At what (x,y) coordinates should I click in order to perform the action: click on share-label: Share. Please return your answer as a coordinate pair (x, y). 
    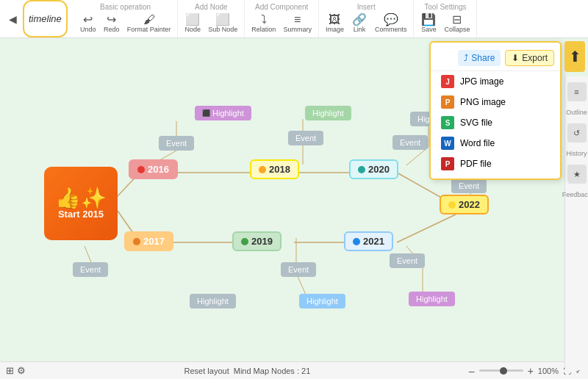
    Looking at the image, I should click on (483, 58).